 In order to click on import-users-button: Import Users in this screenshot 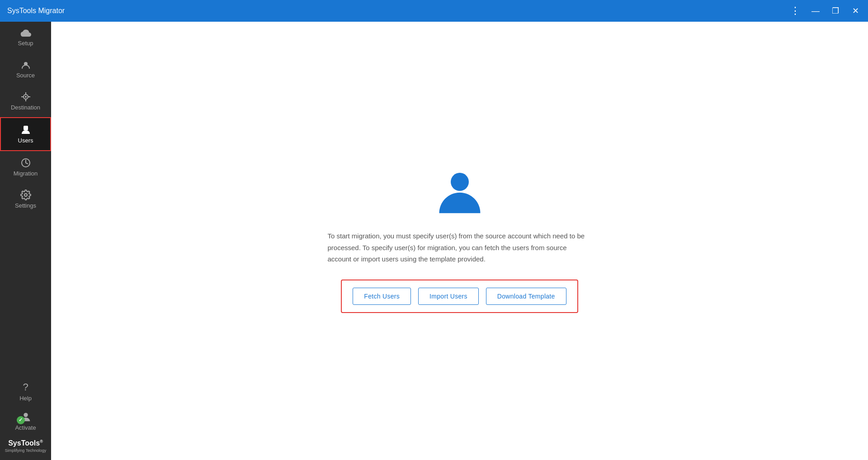, I will do `click(448, 296)`.